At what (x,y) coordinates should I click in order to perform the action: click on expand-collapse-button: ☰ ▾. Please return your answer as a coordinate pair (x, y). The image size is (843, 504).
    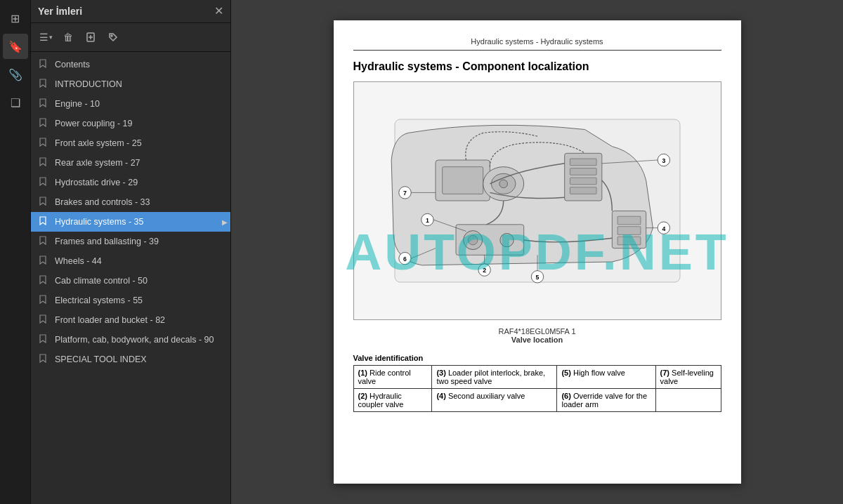
    Looking at the image, I should click on (46, 37).